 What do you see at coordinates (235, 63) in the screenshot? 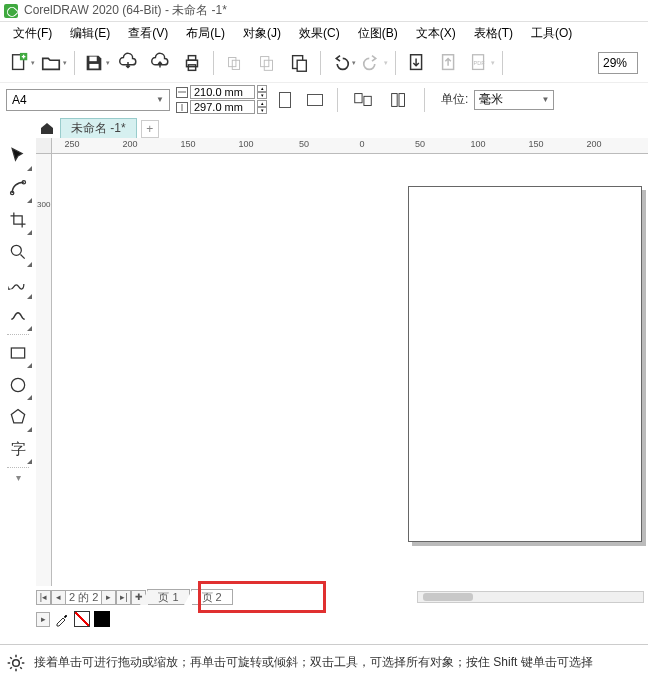
I see `cut-button` at bounding box center [235, 63].